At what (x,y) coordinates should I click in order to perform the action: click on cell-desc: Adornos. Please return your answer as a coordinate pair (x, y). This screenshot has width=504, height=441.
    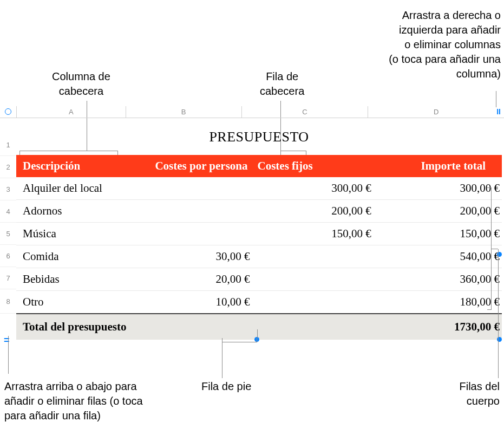
    Looking at the image, I should click on (72, 211).